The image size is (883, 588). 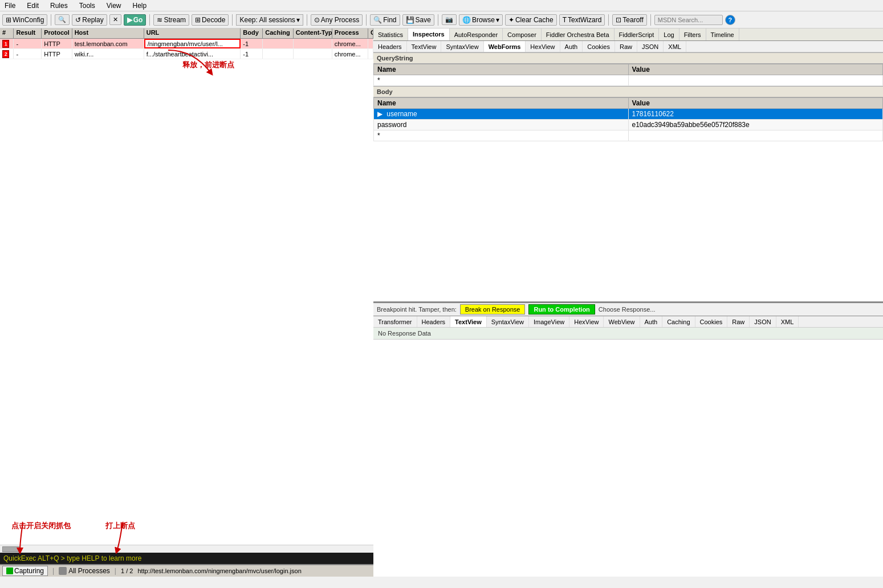 I want to click on capturing-button: Capturing, so click(x=25, y=571).